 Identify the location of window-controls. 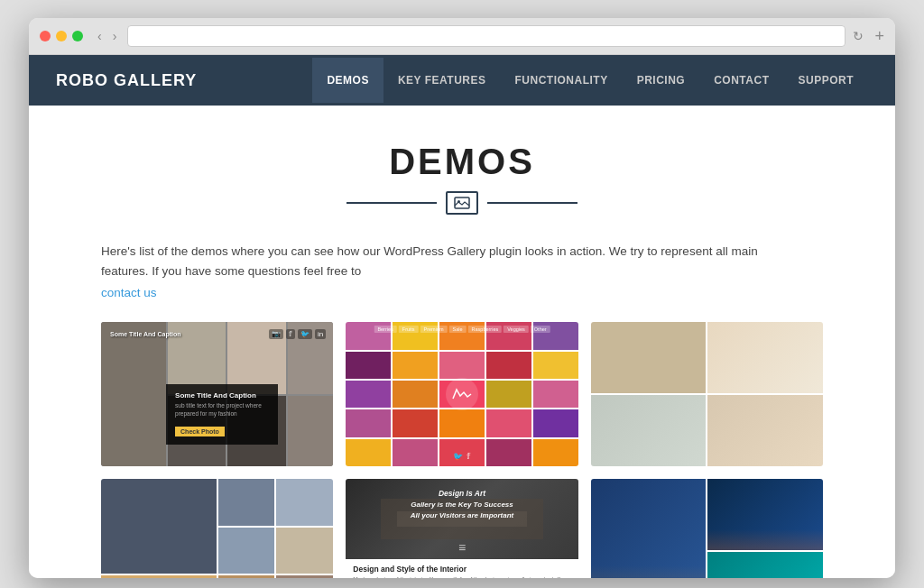
(61, 36).